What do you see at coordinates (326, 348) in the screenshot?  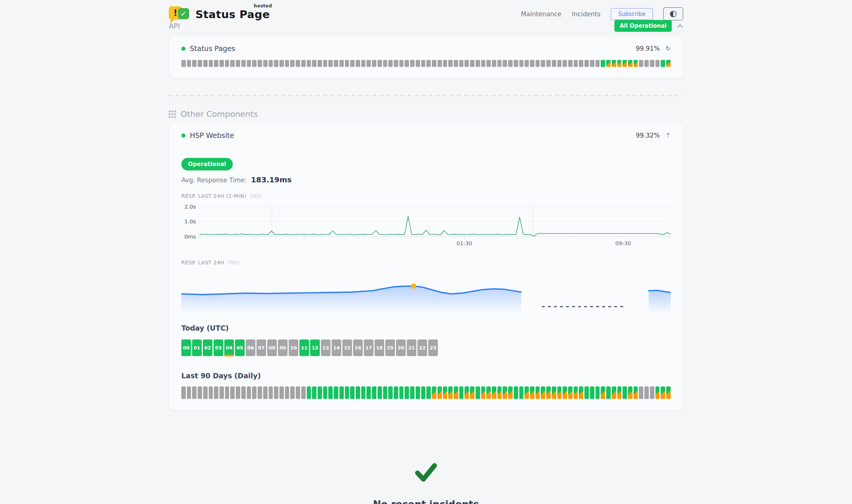 I see `hour-cell: 13` at bounding box center [326, 348].